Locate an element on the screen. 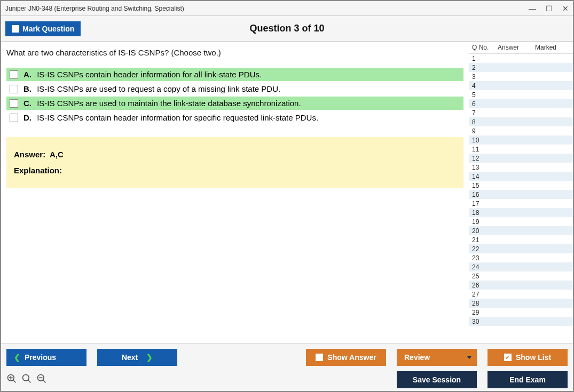  question-list-row: 7 is located at coordinates (521, 113).